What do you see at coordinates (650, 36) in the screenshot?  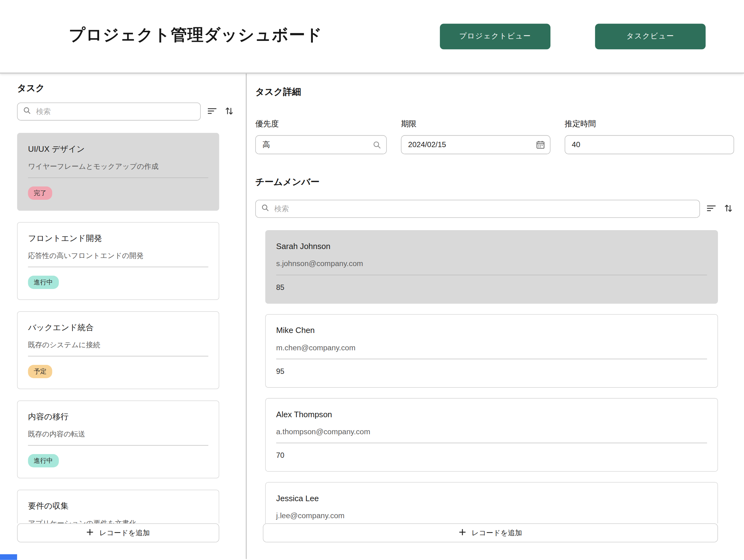 I see `task-view-button: タスクビュー` at bounding box center [650, 36].